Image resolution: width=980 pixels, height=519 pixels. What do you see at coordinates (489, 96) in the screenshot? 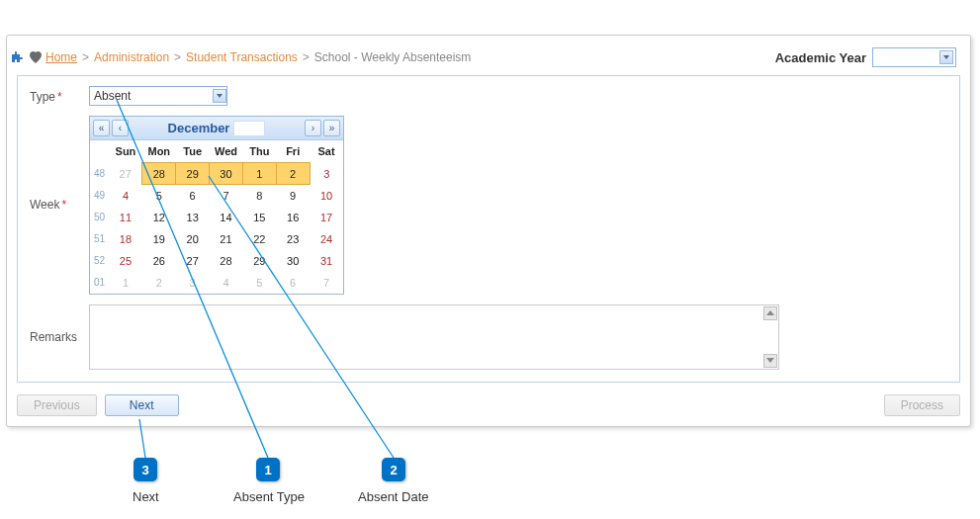
I see `type-row: Type* Absent` at bounding box center [489, 96].